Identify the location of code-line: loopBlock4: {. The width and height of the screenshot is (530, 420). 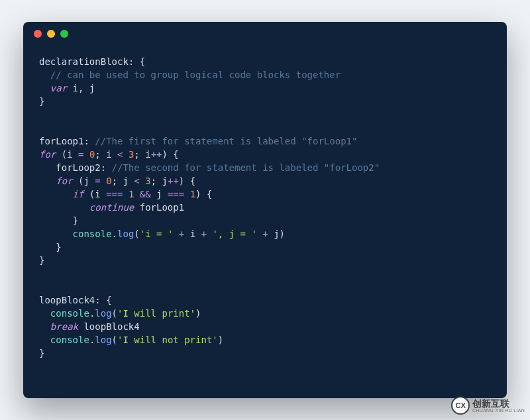
(265, 300).